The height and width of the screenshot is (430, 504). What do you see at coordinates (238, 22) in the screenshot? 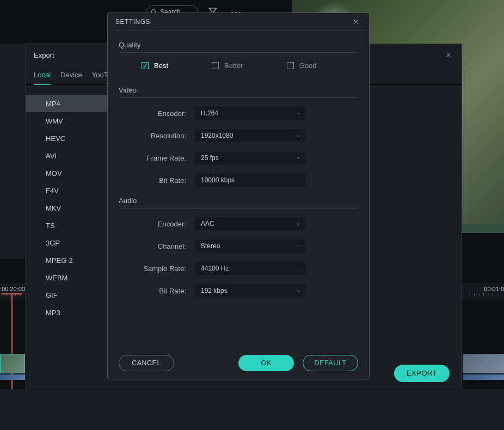
I see `settings-header: SETTINGS` at bounding box center [238, 22].